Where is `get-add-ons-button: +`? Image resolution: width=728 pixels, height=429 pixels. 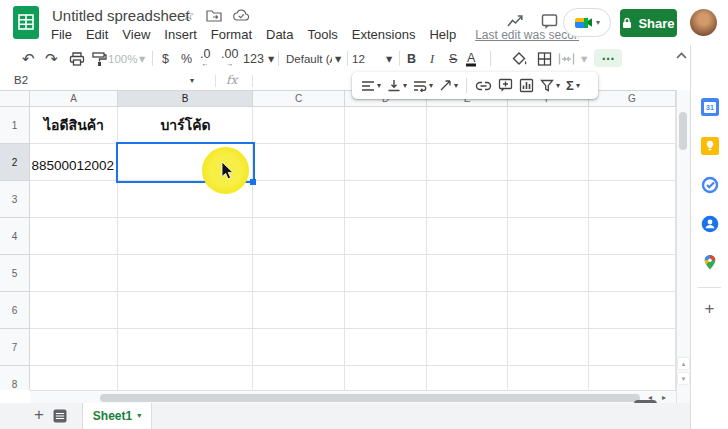
get-add-ons-button: + is located at coordinates (710, 309).